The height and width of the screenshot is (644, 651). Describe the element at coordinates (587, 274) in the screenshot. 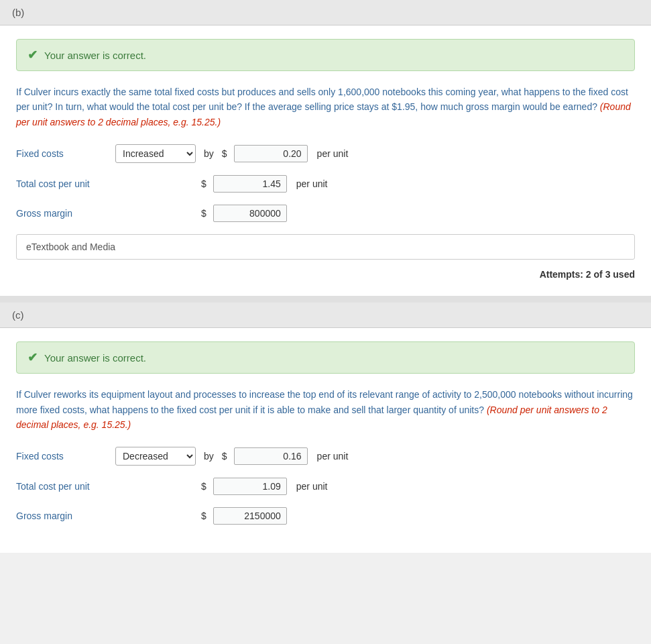

I see `attempts-text-b: Attempts: 2 of 3 used` at that location.